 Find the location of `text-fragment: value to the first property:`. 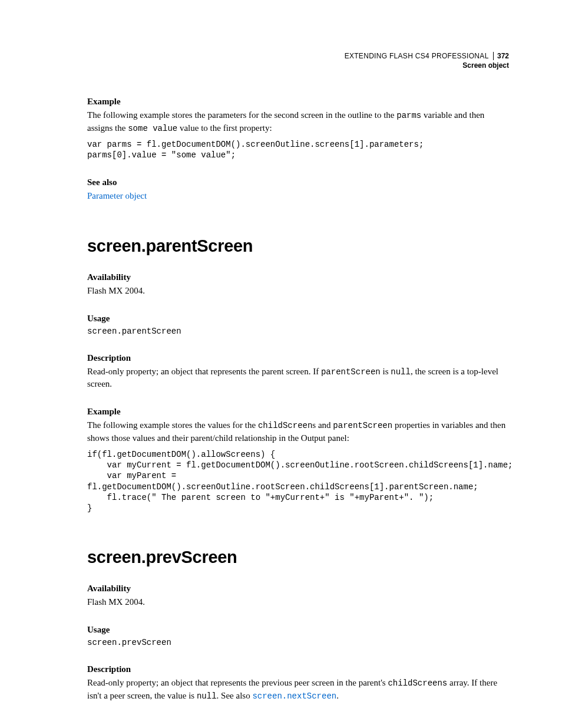

text-fragment: value to the first property: is located at coordinates (224, 128).